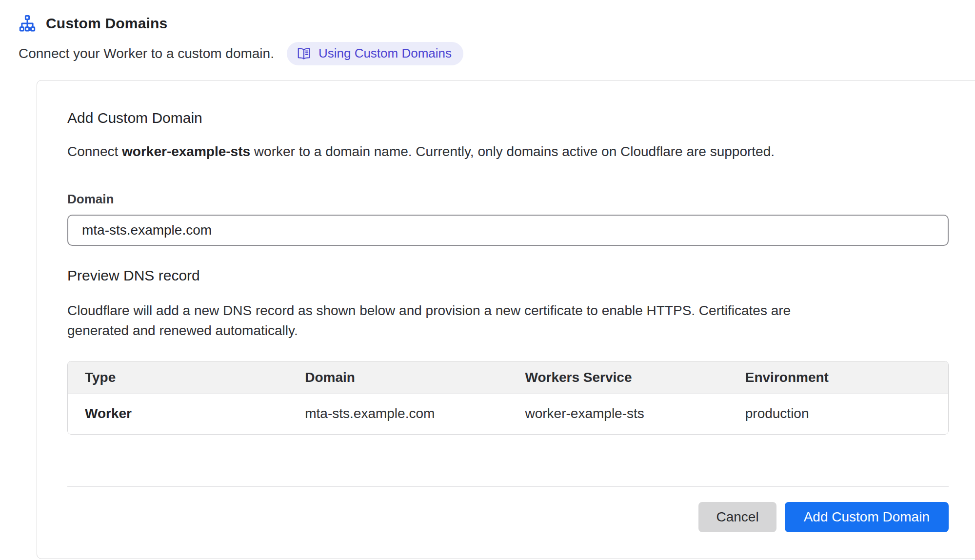 This screenshot has width=975, height=560. I want to click on docs-link-badge: Using Custom Domains, so click(375, 54).